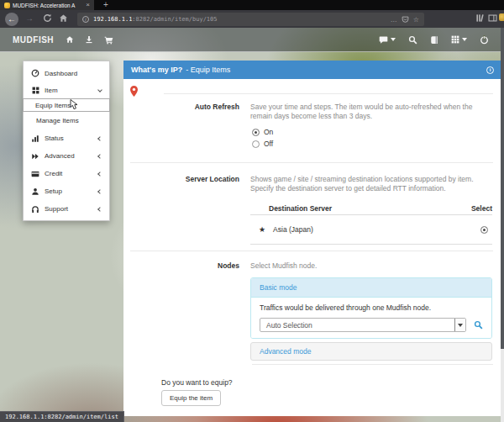  I want to click on sidebar-toggle-icon, so click(492, 18).